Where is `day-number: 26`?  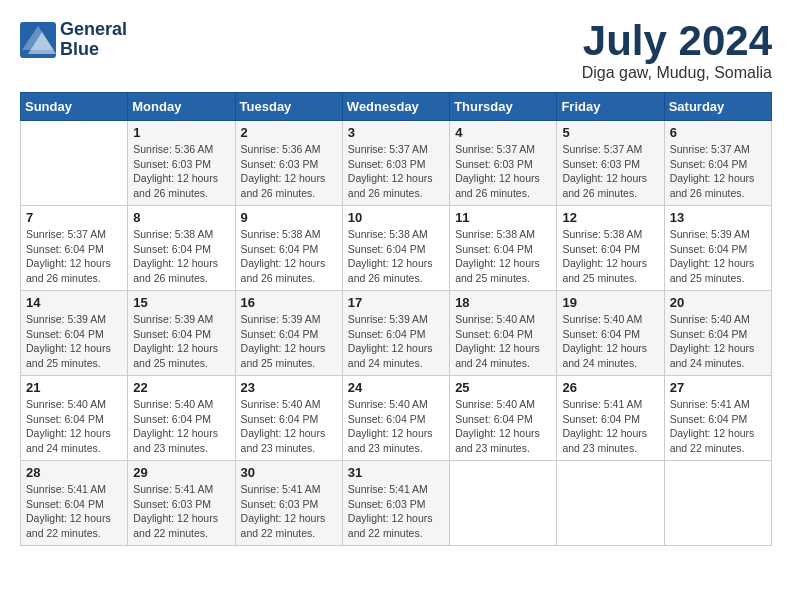 day-number: 26 is located at coordinates (610, 388).